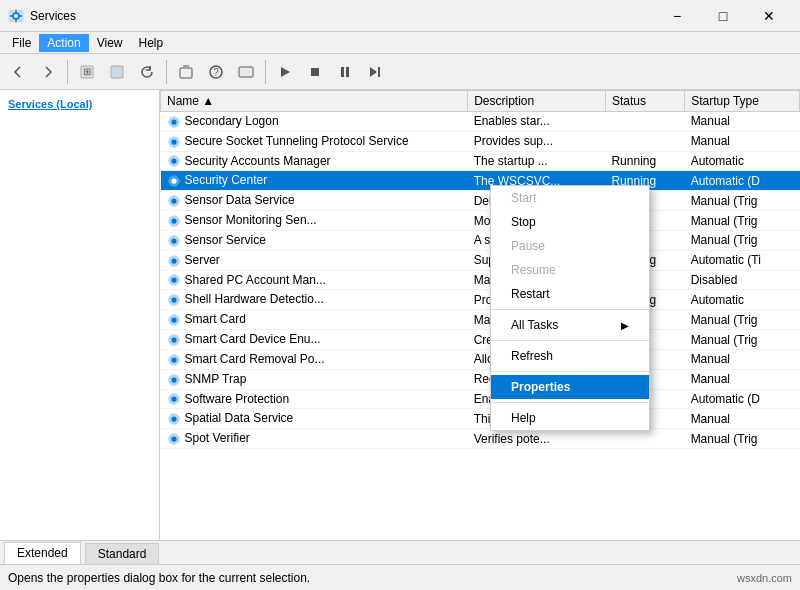 Image resolution: width=800 pixels, height=590 pixels. Describe the element at coordinates (42, 553) in the screenshot. I see `tab-extended: Extended` at that location.